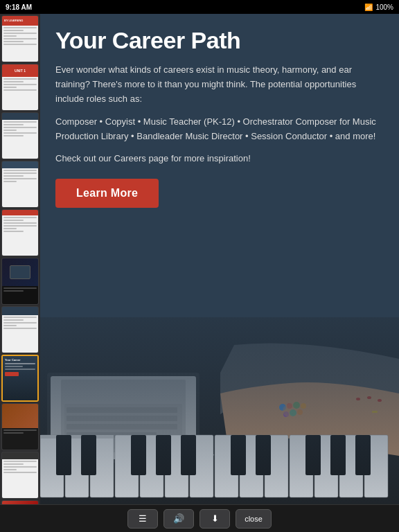  What do you see at coordinates (220, 40) in the screenshot?
I see `page-title: Your Career Path` at bounding box center [220, 40].